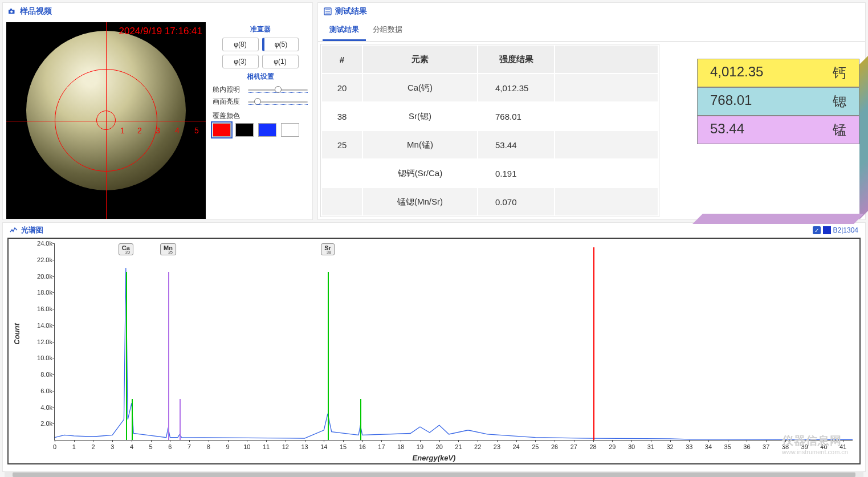 Image resolution: width=868 pixels, height=477 pixels. Describe the element at coordinates (161, 31) in the screenshot. I see `video-timestamp: 2024/9/19 17:16:41` at that location.